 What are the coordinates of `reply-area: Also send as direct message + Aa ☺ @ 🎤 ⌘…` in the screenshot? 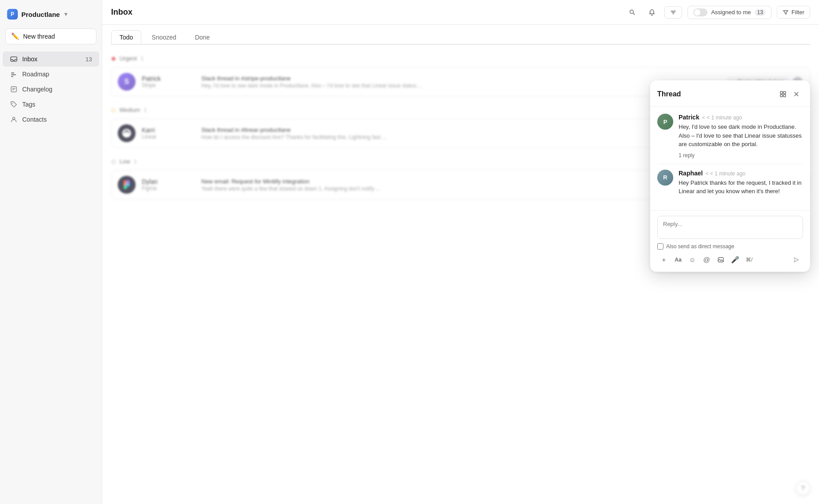 It's located at (730, 241).